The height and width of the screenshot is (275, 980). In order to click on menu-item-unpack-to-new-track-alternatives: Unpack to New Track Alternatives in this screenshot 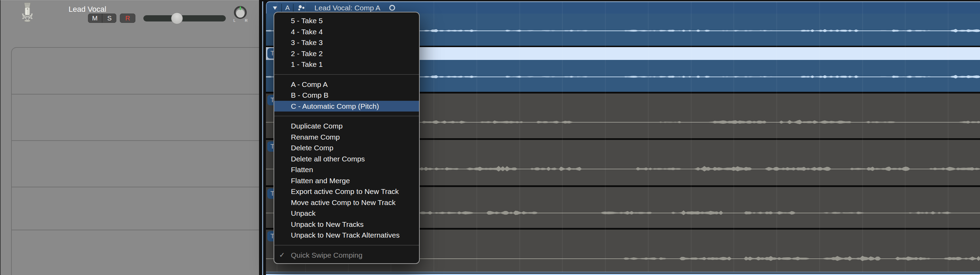, I will do `click(347, 235)`.